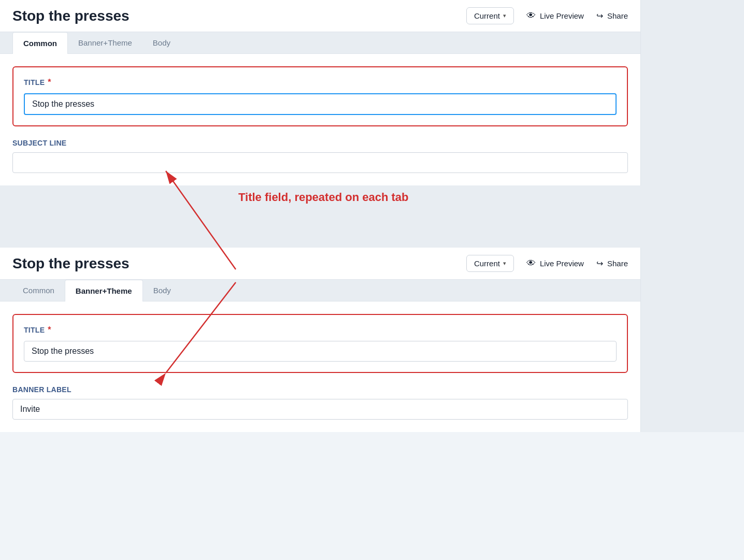 The height and width of the screenshot is (560, 744). What do you see at coordinates (612, 16) in the screenshot?
I see `share-button-1: ↪ Share` at bounding box center [612, 16].